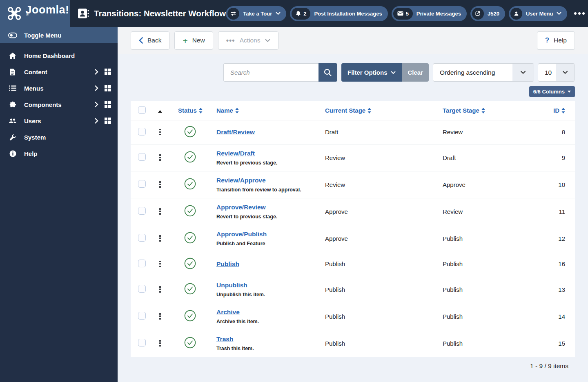 The image size is (588, 382). What do you see at coordinates (376, 264) in the screenshot?
I see `current-stage-value: Publish` at bounding box center [376, 264].